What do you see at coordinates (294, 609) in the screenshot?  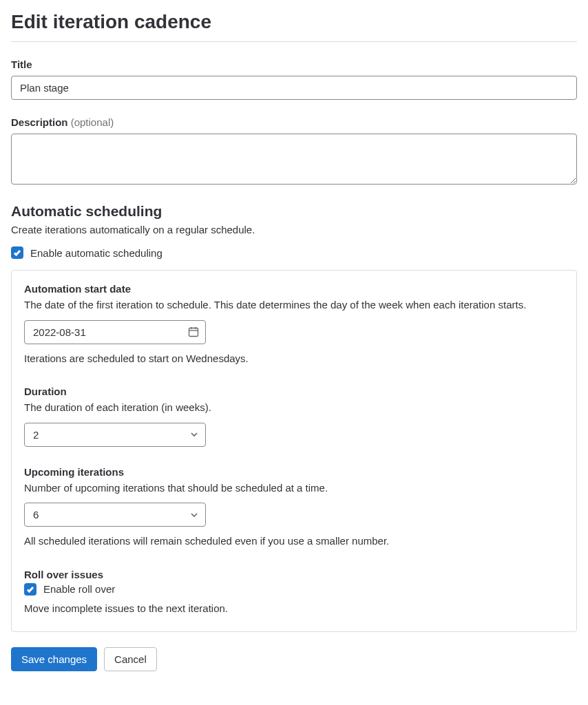 I see `rollover-help: Move incomplete issues to the next itera…` at bounding box center [294, 609].